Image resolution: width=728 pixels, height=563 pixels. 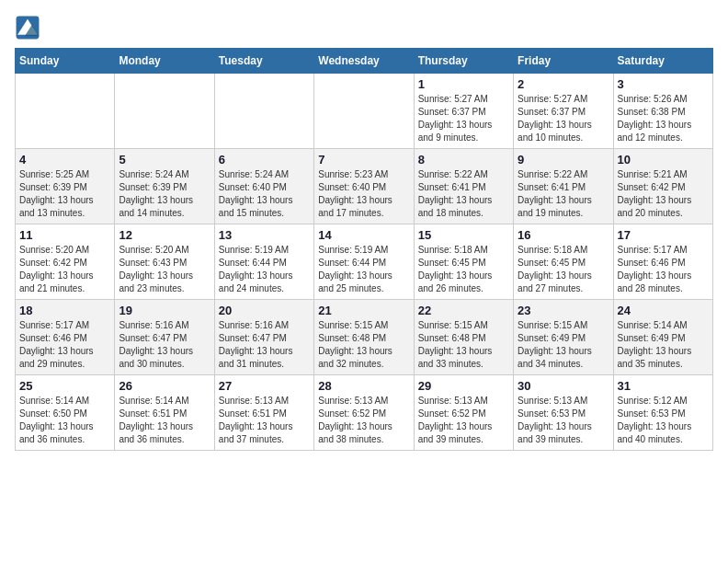 What do you see at coordinates (364, 262) in the screenshot?
I see `calendar-cell: 14Sunrise: 5:19 AM Sunset: 6:44 PM Dayli…` at bounding box center [364, 262].